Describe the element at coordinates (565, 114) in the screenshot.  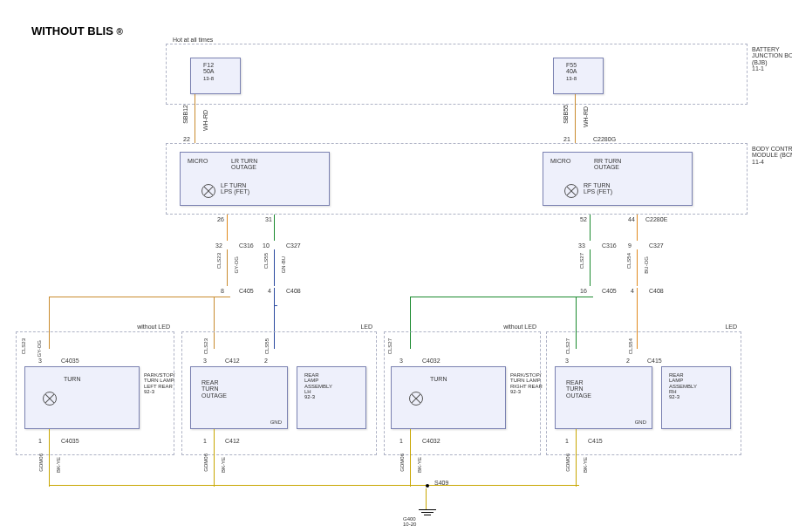
I see `lbl-sbb55: SBB55` at that location.